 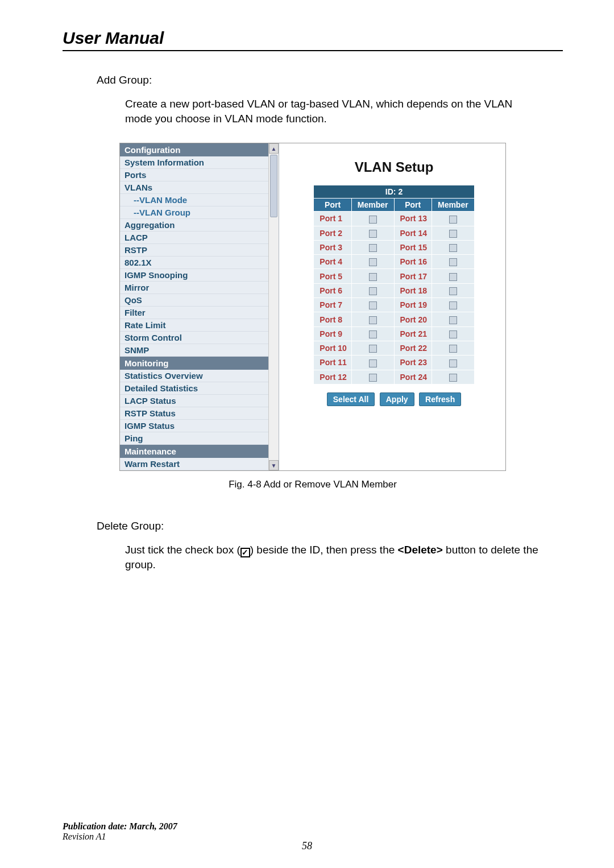 I want to click on nav-header-maintenance: Maintenance, so click(x=199, y=452).